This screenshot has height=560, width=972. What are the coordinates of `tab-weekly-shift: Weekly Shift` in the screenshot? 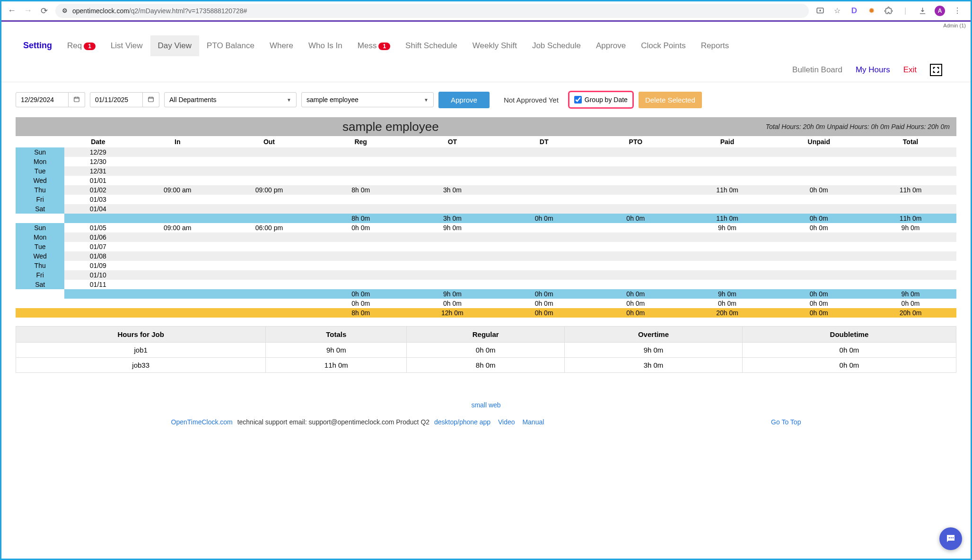 It's located at (495, 46).